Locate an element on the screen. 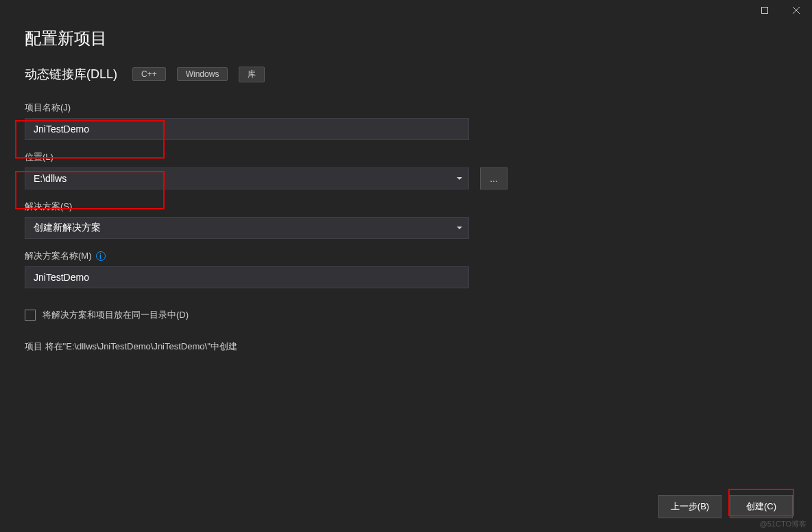 Image resolution: width=812 pixels, height=532 pixels. maximize-button is located at coordinates (765, 10).